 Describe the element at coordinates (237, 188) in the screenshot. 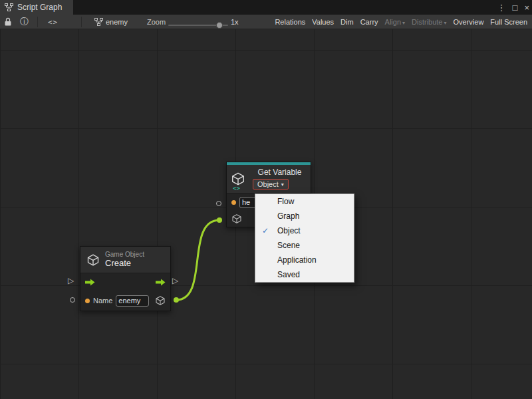

I see `code-badge-icon: <>` at that location.